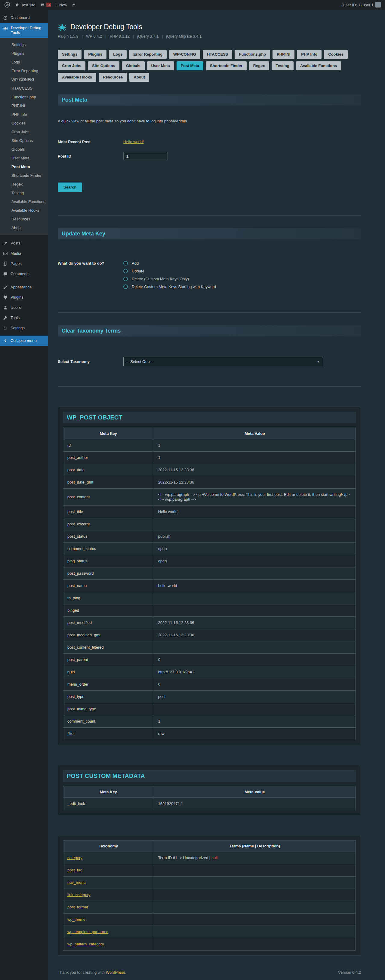 The image size is (385, 980). What do you see at coordinates (75, 870) in the screenshot?
I see `taxonomy-link: post_tag` at bounding box center [75, 870].